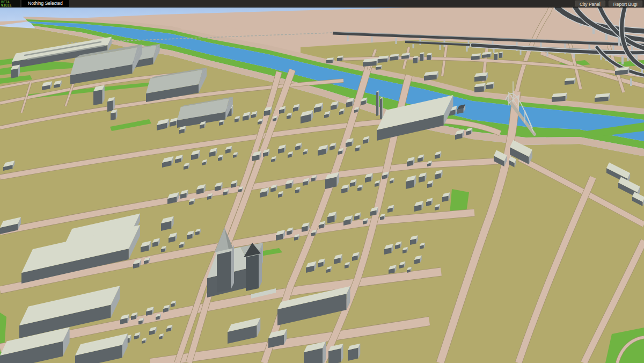  Describe the element at coordinates (45, 3) in the screenshot. I see `selection-status: Nothing Selected` at that location.